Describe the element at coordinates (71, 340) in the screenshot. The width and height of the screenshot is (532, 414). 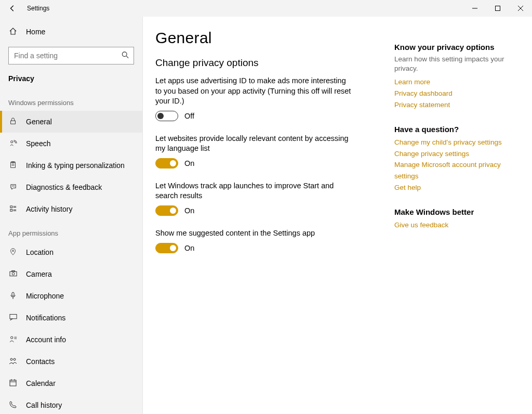
I see `sidebar-item-account-info: Account info` at that location.